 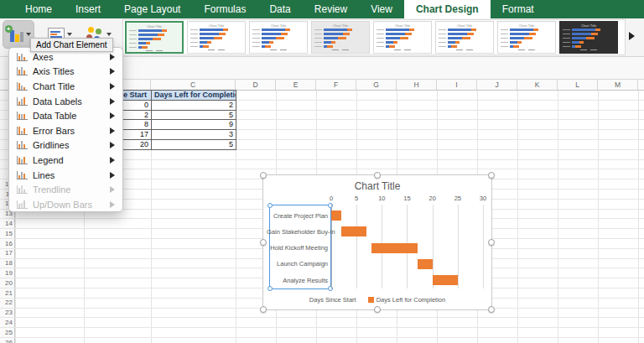 What do you see at coordinates (330, 9) in the screenshot?
I see `ribbon-tab-review: Review` at bounding box center [330, 9].